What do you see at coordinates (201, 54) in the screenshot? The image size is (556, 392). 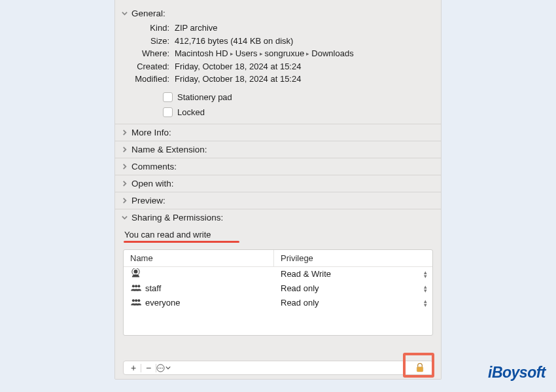 I see `path-segment: Macintosh HD` at bounding box center [201, 54].